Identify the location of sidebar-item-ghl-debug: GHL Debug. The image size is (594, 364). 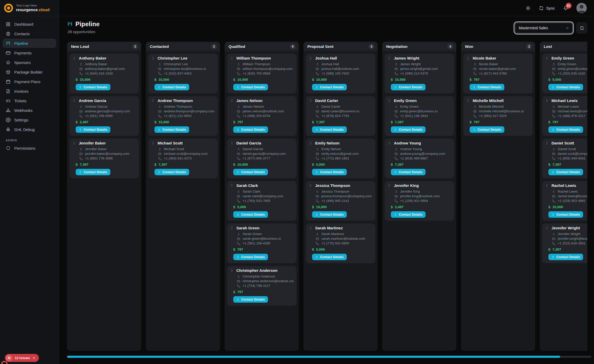
(30, 129).